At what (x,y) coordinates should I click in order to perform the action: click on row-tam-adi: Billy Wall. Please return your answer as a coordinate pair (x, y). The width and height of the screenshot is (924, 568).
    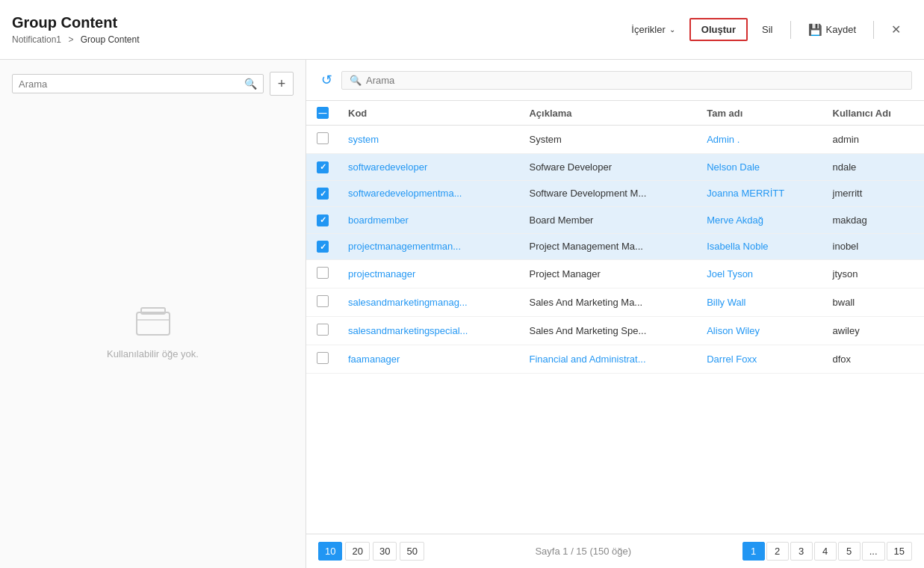
    Looking at the image, I should click on (760, 303).